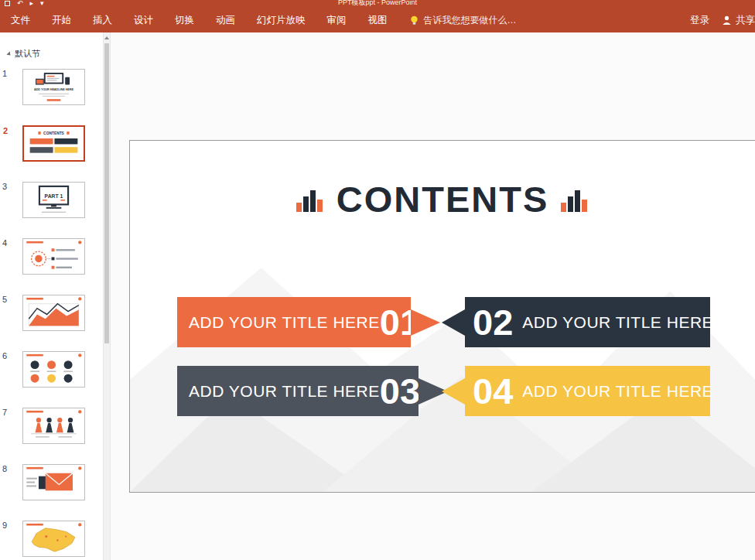 Image resolution: width=755 pixels, height=560 pixels. What do you see at coordinates (400, 391) in the screenshot?
I see `banner-number: 03` at bounding box center [400, 391].